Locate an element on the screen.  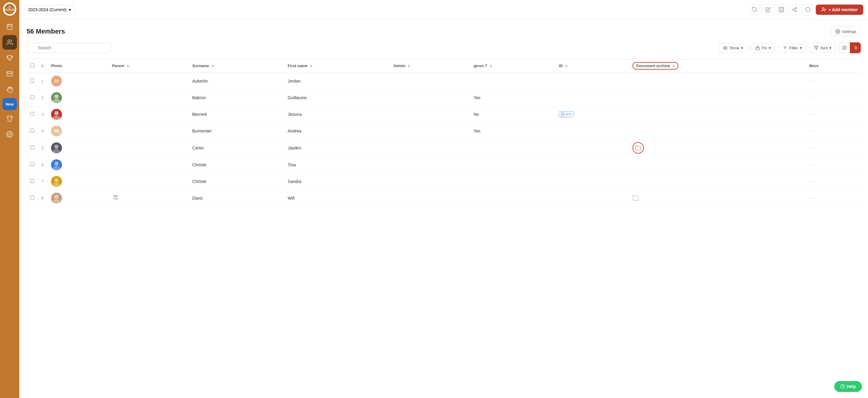
sidebar-item-trophy is located at coordinates (9, 58).